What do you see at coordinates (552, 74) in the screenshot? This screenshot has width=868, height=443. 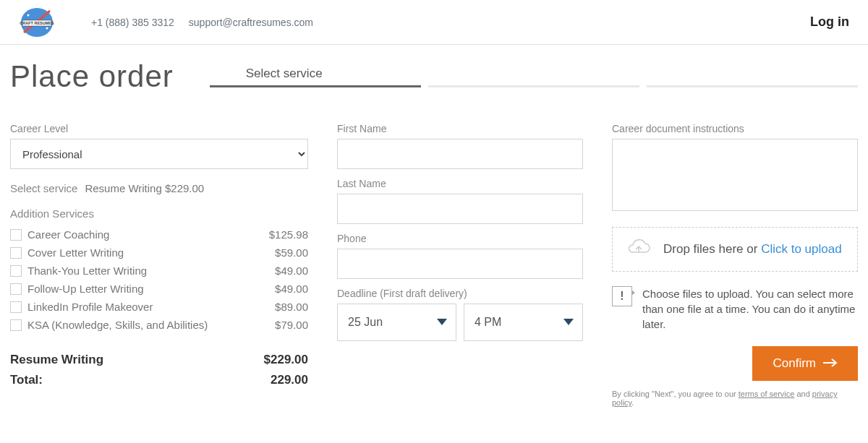 I see `step-label: Select service` at bounding box center [552, 74].